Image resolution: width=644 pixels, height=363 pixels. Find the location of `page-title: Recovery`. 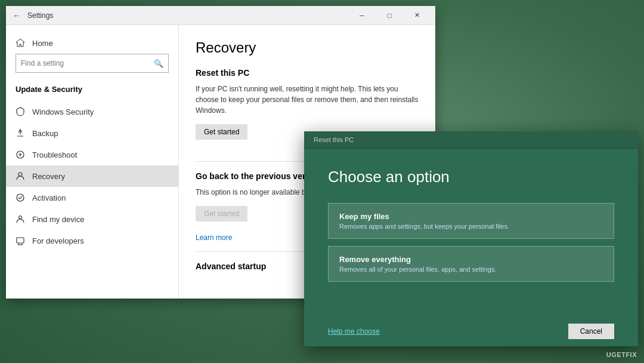

page-title: Recovery is located at coordinates (307, 48).